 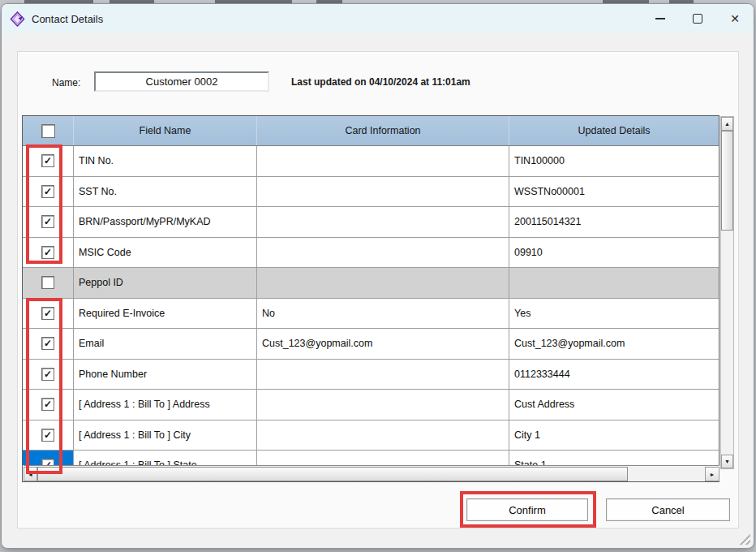 I want to click on updated-details-cell, so click(x=614, y=282).